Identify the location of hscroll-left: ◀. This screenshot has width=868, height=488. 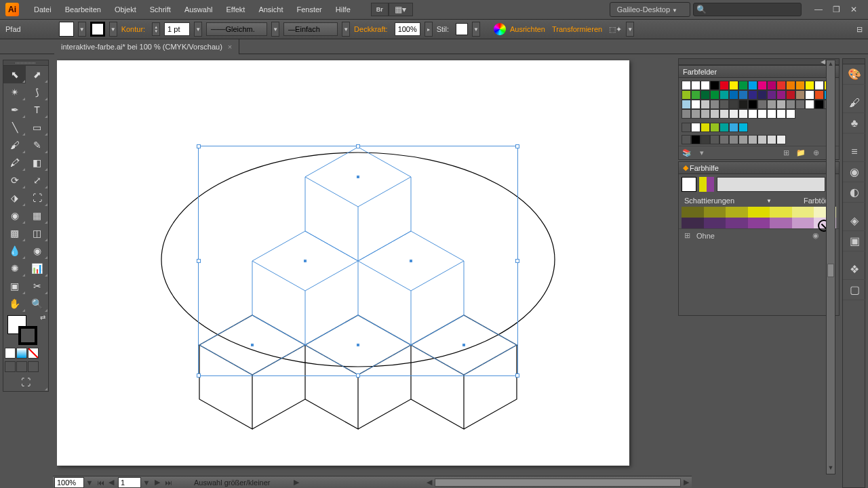
(429, 483).